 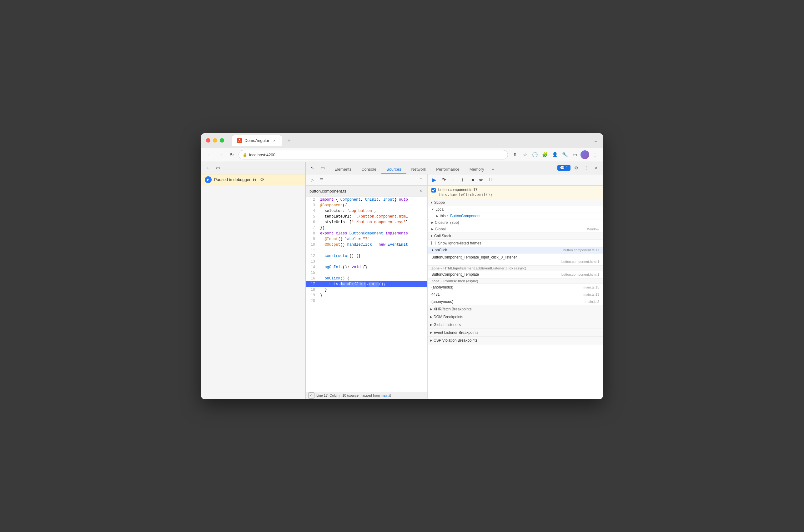 I want to click on title-bar: A DemoAngular × + ⌄, so click(x=402, y=140).